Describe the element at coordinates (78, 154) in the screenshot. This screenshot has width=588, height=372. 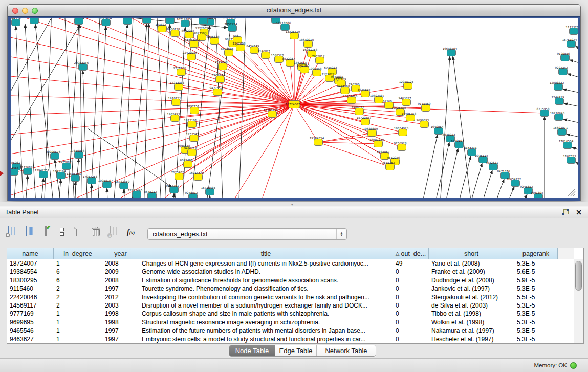
I see `graph-node: 17359928` at that location.